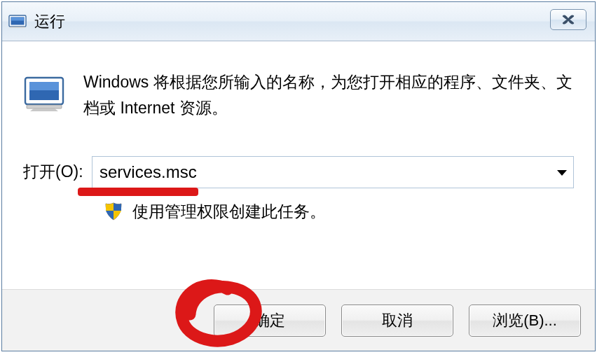 This screenshot has height=364, width=597. Describe the element at coordinates (114, 211) in the screenshot. I see `shield-icon` at that location.